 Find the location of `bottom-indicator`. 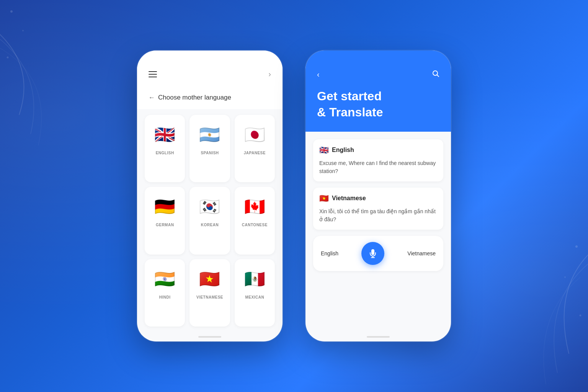

bottom-indicator is located at coordinates (210, 337).